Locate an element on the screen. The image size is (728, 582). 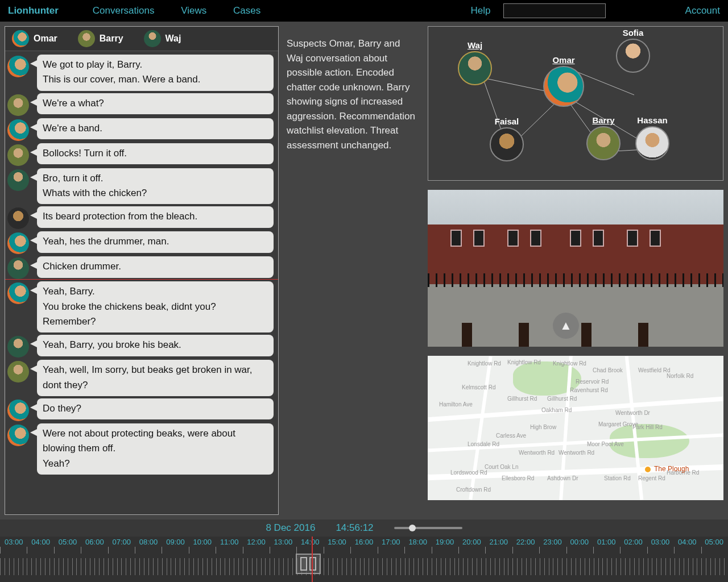
streetview-panel: ▲ is located at coordinates (576, 268).